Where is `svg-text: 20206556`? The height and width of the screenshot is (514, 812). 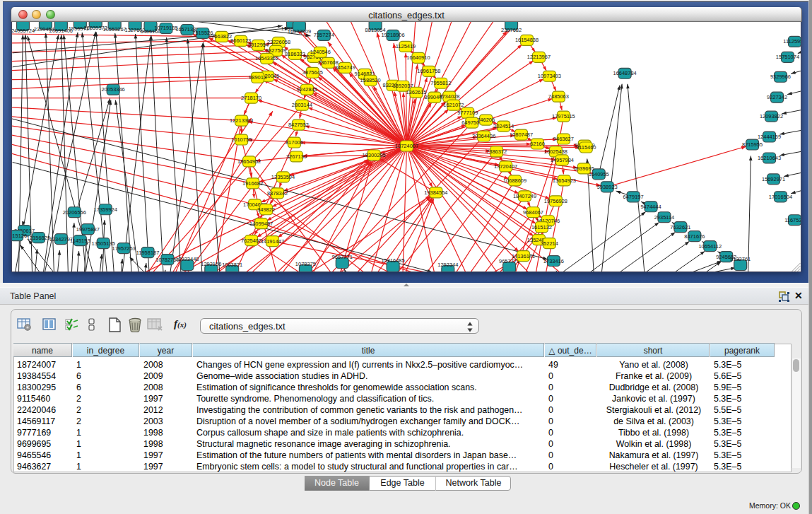
svg-text: 20206556 is located at coordinates (75, 212).